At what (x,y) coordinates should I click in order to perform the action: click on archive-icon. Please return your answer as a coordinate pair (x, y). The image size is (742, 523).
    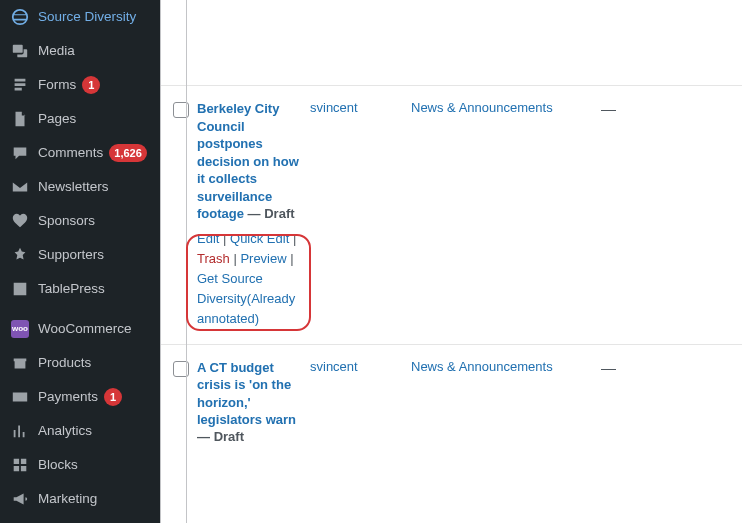
    Looking at the image, I should click on (20, 363).